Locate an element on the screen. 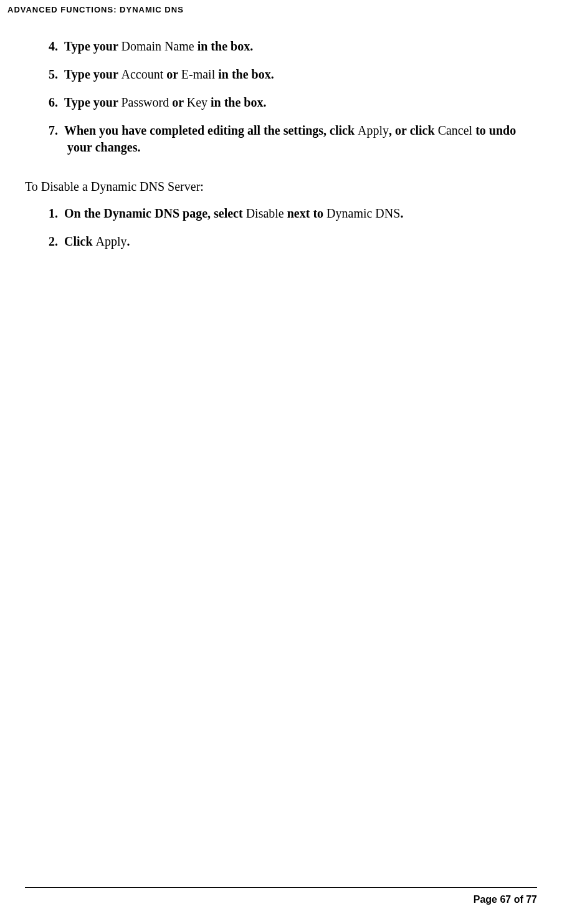 This screenshot has height=924, width=562. footer-divider is located at coordinates (281, 888).